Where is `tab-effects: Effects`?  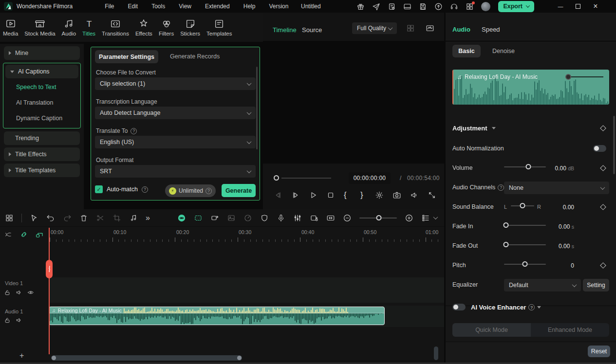
tab-effects: Effects is located at coordinates (144, 27).